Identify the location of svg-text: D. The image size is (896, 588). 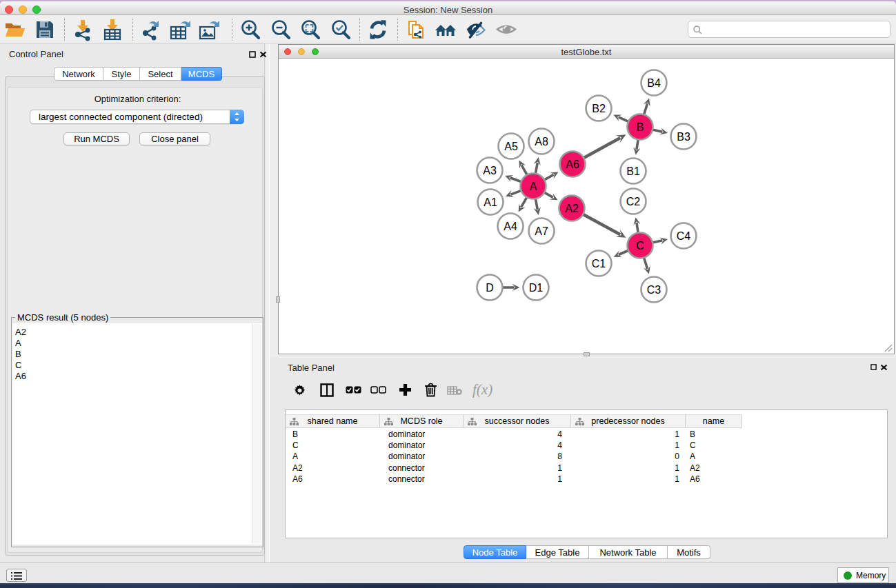
(490, 287).